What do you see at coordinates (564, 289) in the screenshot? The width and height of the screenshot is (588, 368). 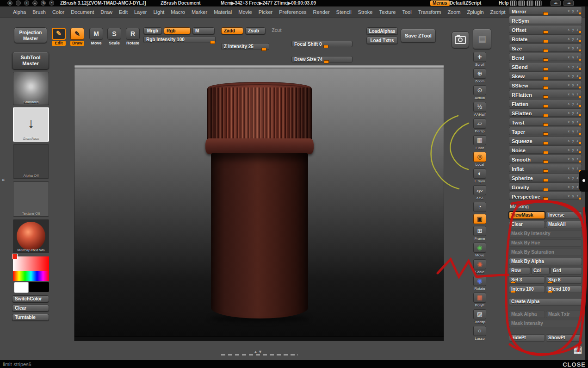 I see `blend-slider: Blend 100` at bounding box center [564, 289].